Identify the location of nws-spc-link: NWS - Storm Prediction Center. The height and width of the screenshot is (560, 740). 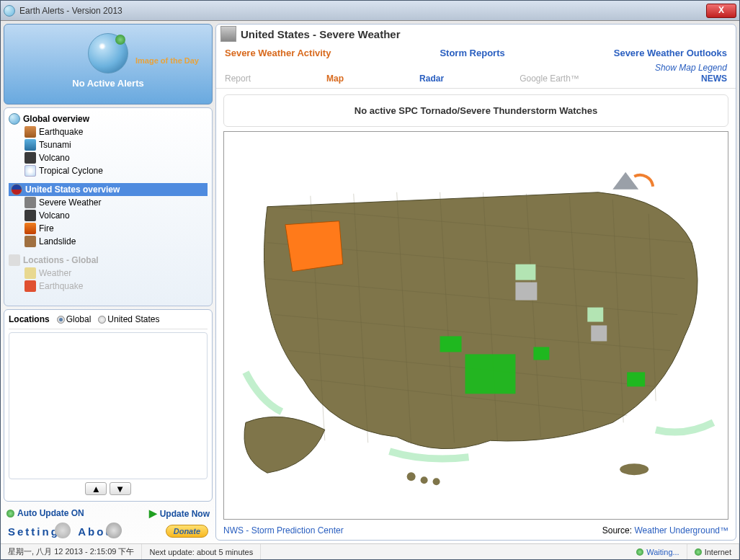
(284, 530).